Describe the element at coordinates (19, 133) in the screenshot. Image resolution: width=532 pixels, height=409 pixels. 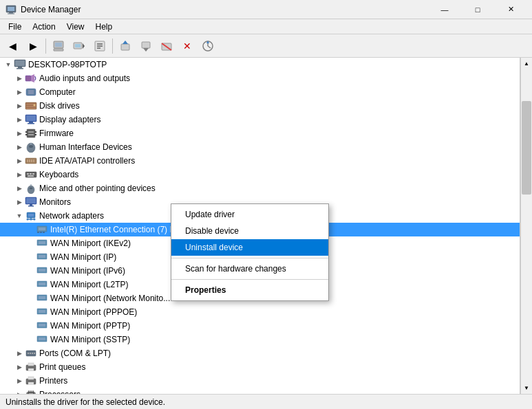
I see `firmware-toggle: ▶` at that location.